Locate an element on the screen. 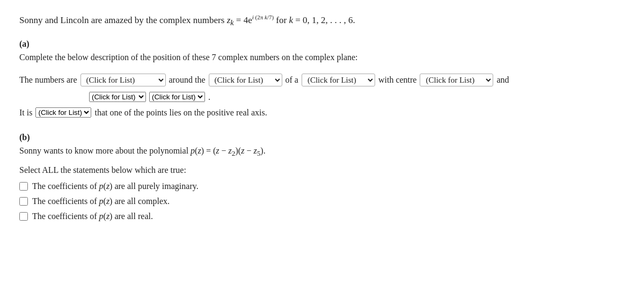 The height and width of the screenshot is (298, 644). part-b-description: Sonny wants to know more about the polyn… is located at coordinates (322, 151).